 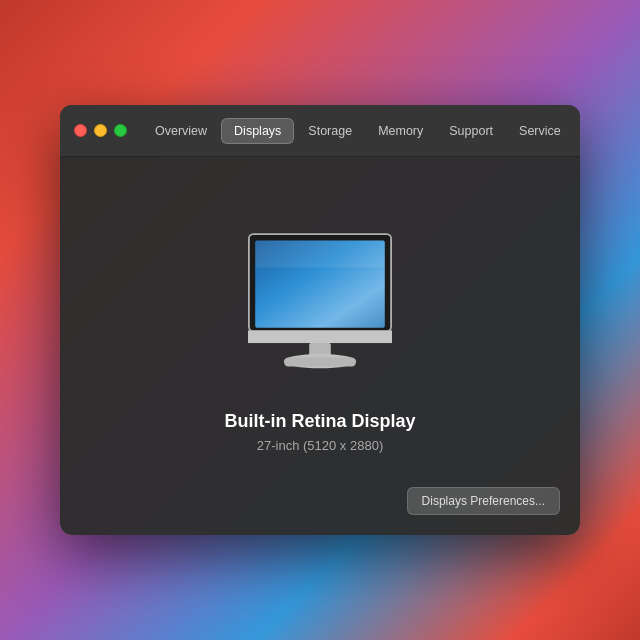 I want to click on imac-illustration, so click(x=320, y=305).